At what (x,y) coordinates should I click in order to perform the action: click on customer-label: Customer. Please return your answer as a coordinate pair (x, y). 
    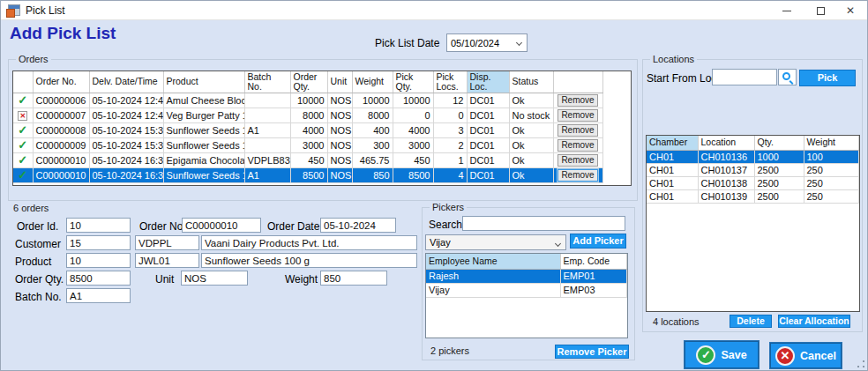
    Looking at the image, I should click on (38, 244).